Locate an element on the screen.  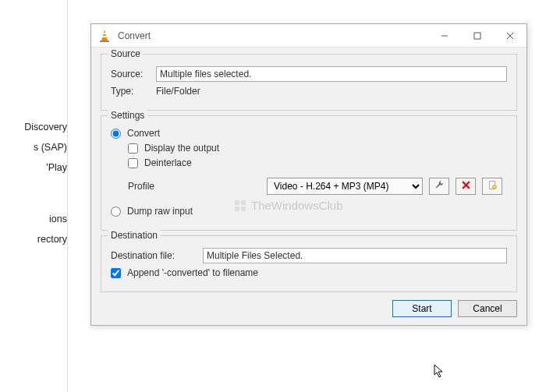
deinterlace-label: Deinterlace is located at coordinates (168, 163).